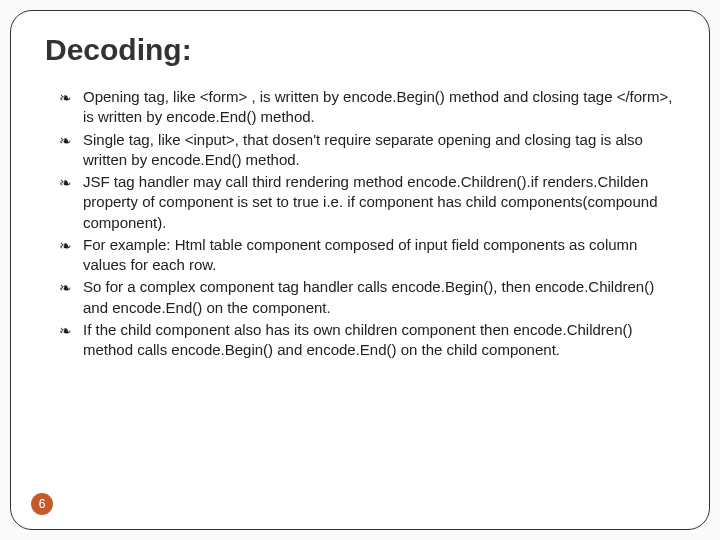 This screenshot has height=540, width=720. I want to click on list-item: ❧Opening tag, like <form> , is written b…, so click(367, 108).